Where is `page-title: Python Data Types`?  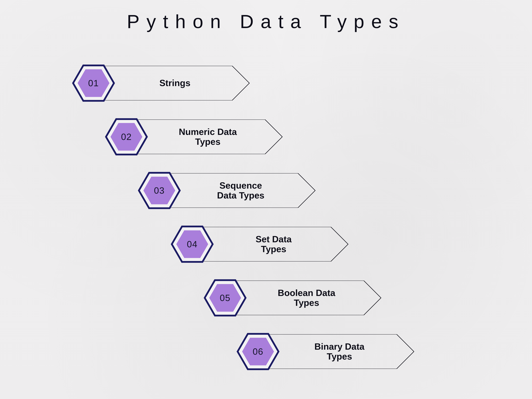
page-title: Python Data Types is located at coordinates (266, 21).